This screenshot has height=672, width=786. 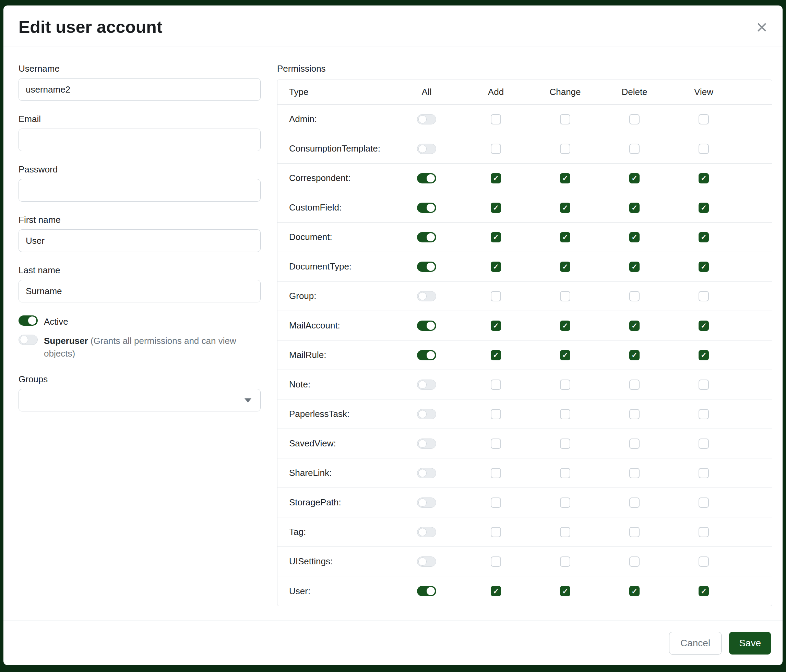 I want to click on dialog-title: Edit user account, so click(x=91, y=27).